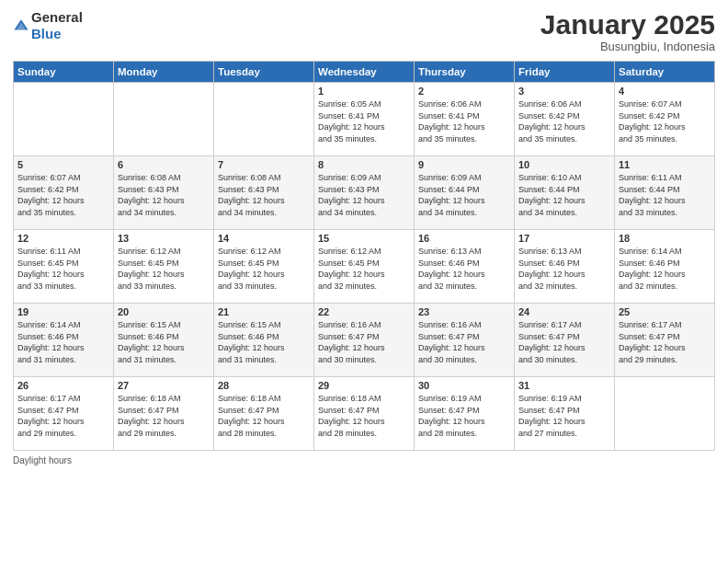 The height and width of the screenshot is (563, 728). What do you see at coordinates (63, 165) in the screenshot?
I see `day-number: 5` at bounding box center [63, 165].